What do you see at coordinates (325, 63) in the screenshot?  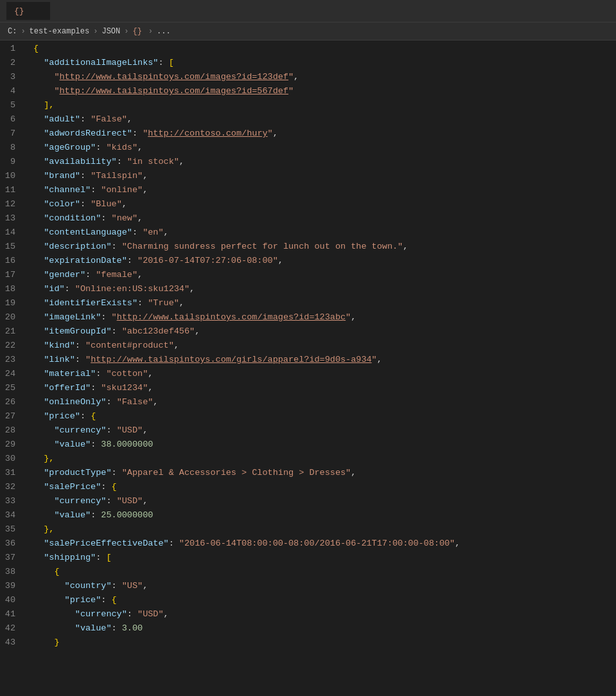 I see `code-line: "additionalImageLinks": [` at bounding box center [325, 63].